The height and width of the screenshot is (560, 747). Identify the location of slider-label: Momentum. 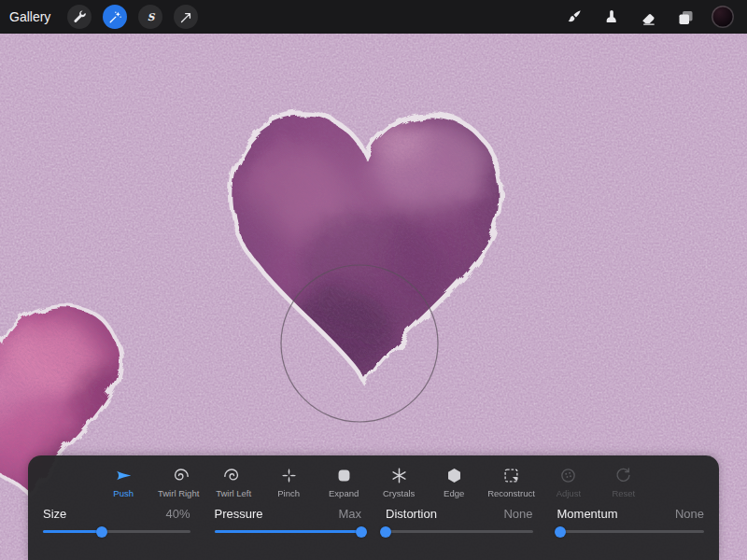
(588, 513).